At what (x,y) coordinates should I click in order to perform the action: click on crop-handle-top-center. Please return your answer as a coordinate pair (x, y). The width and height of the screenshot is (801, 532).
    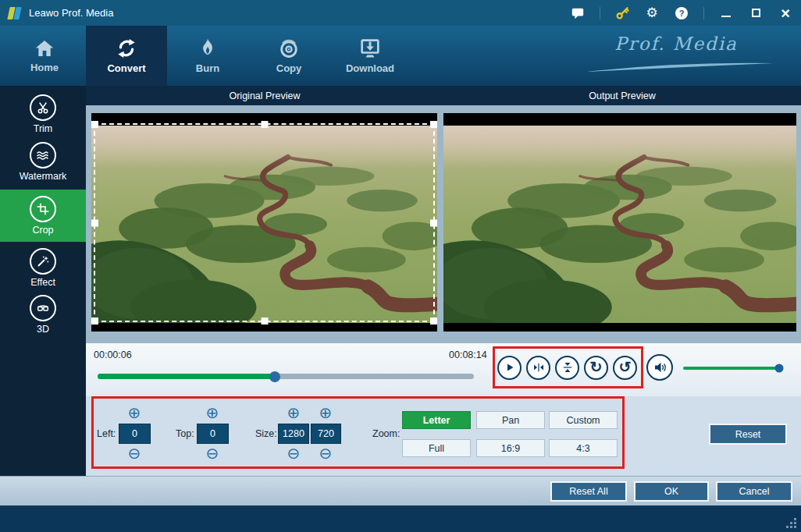
    Looking at the image, I should click on (264, 125).